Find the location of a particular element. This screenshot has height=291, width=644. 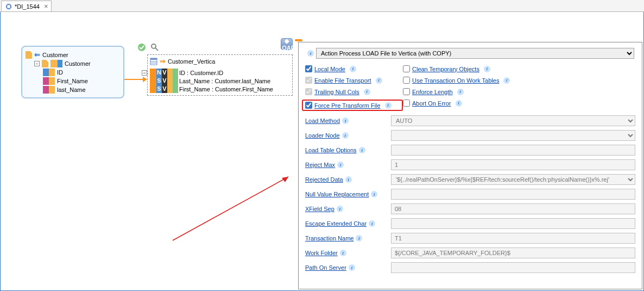

property-label: Path On Server is located at coordinates (326, 268).